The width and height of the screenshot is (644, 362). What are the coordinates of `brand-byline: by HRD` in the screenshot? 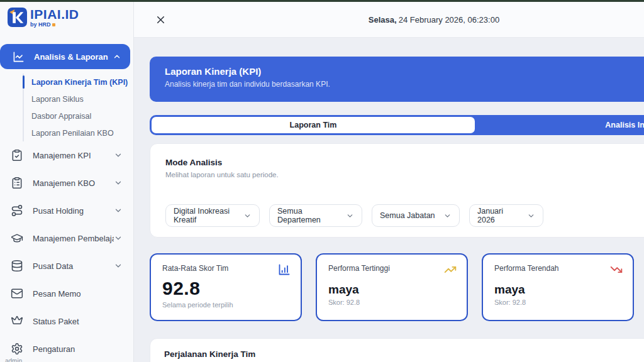 It's located at (40, 25).